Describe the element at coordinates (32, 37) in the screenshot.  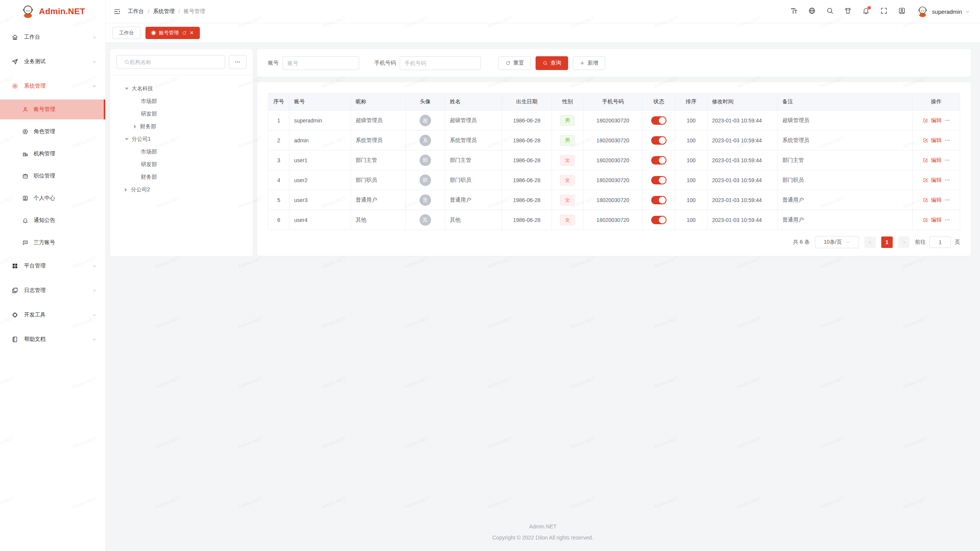
I see `sidebar-item-label: 工作台` at that location.